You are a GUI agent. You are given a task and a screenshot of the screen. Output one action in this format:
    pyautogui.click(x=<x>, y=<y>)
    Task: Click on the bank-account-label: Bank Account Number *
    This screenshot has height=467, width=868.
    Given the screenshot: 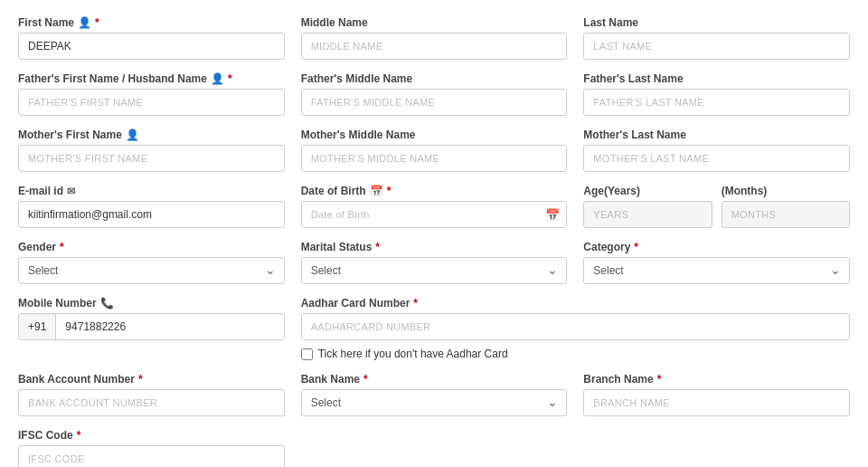 What is the action you would take?
    pyautogui.click(x=152, y=379)
    